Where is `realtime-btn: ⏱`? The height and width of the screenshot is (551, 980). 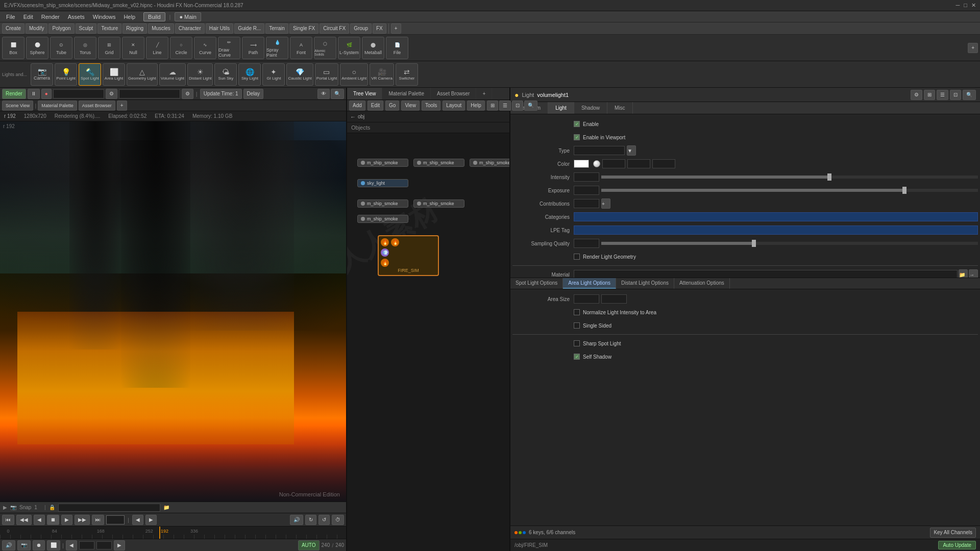 realtime-btn: ⏱ is located at coordinates (338, 520).